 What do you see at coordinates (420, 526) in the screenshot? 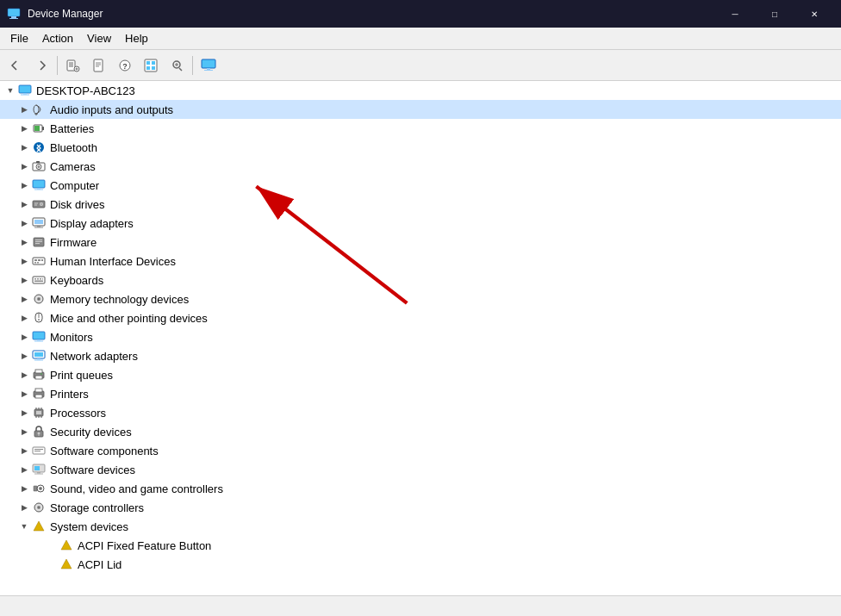
I see `tree-item-system: ▼ System devices` at bounding box center [420, 526].